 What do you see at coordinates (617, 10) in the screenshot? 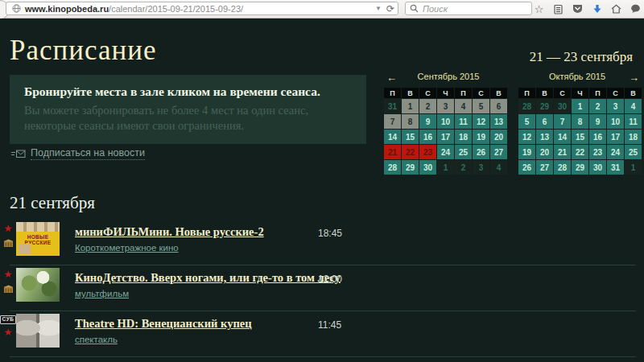
I see `home-icon` at bounding box center [617, 10].